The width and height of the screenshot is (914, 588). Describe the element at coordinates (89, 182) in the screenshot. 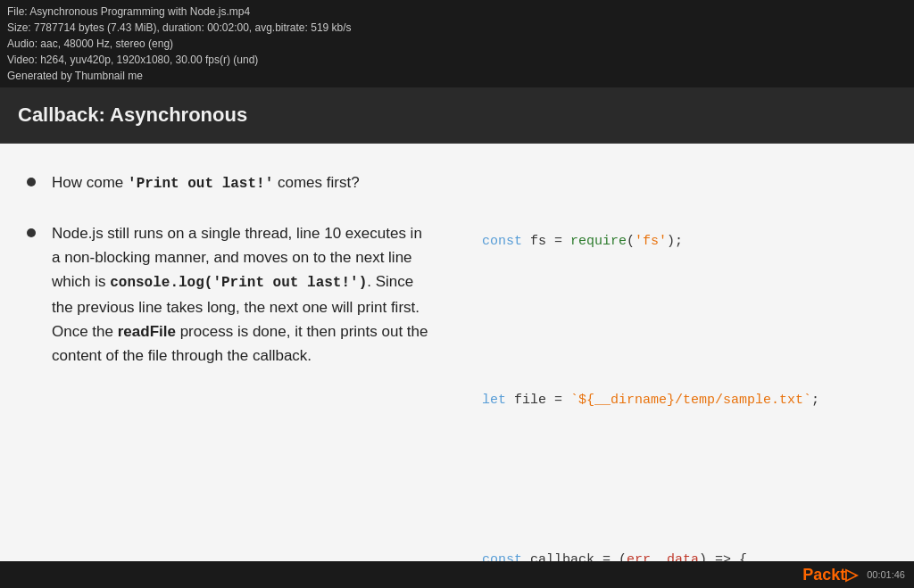

I see `bullet1-text-before: How come` at that location.